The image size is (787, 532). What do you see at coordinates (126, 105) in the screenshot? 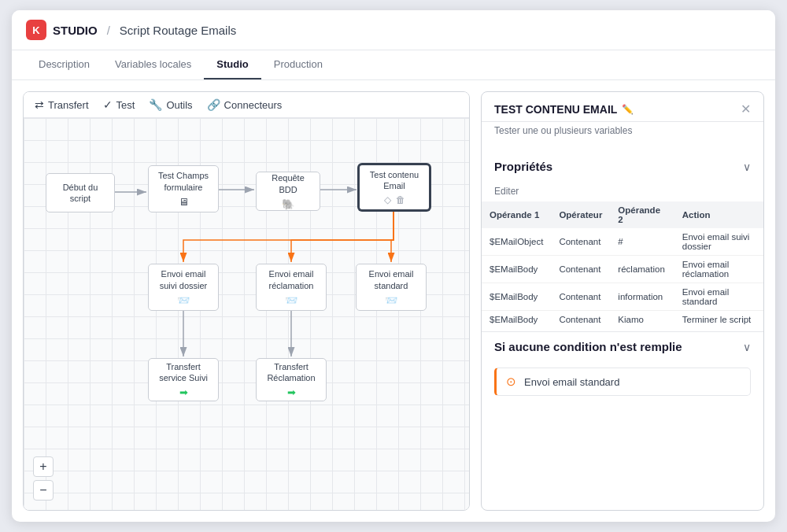
I see `test-label: Test` at bounding box center [126, 105].